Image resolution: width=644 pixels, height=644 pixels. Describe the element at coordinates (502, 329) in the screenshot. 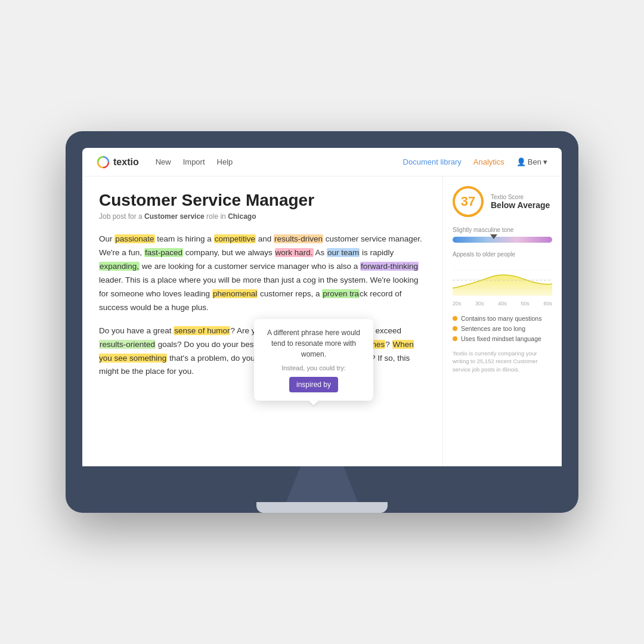

I see `issue-item-2: Sentences are too long` at that location.